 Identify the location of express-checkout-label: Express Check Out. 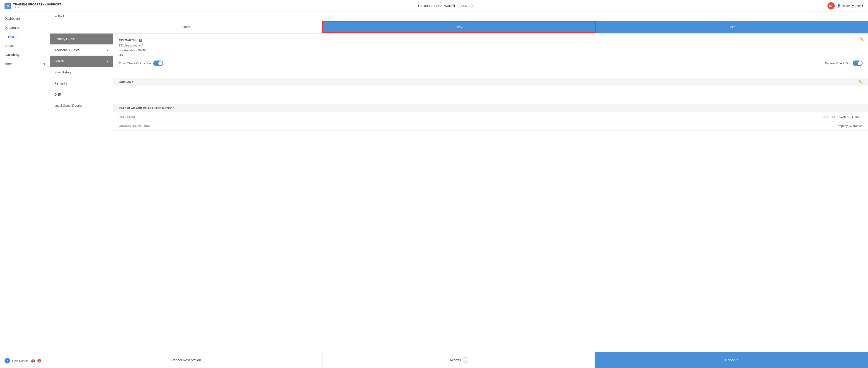
(838, 63).